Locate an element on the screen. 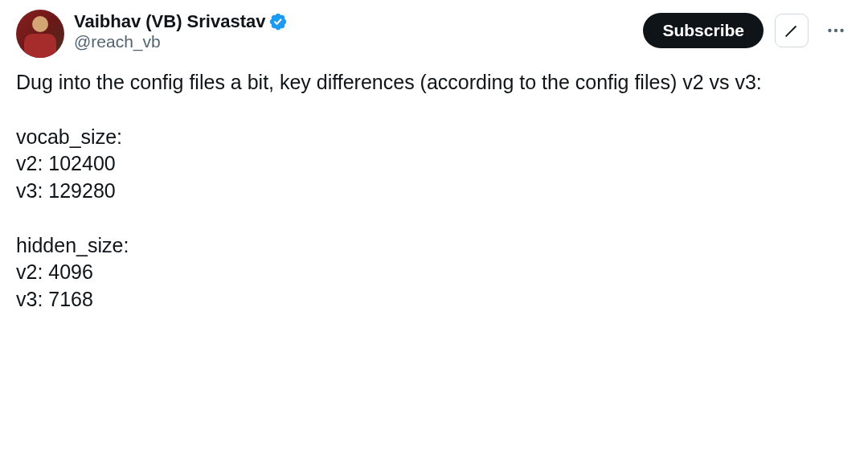 Image resolution: width=868 pixels, height=463 pixels. display-name-row: Vaibhav (VB) Srivastav is located at coordinates (354, 22).